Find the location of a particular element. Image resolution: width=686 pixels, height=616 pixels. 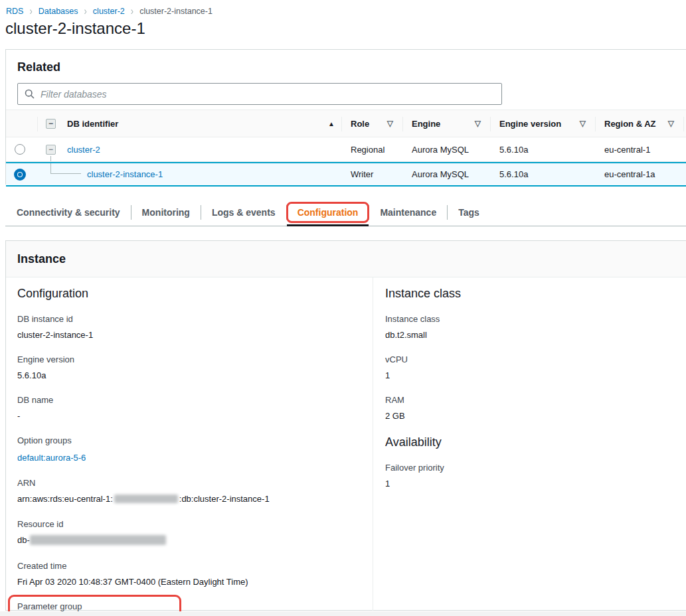

tab-configuration-label: Configuration is located at coordinates (328, 212).